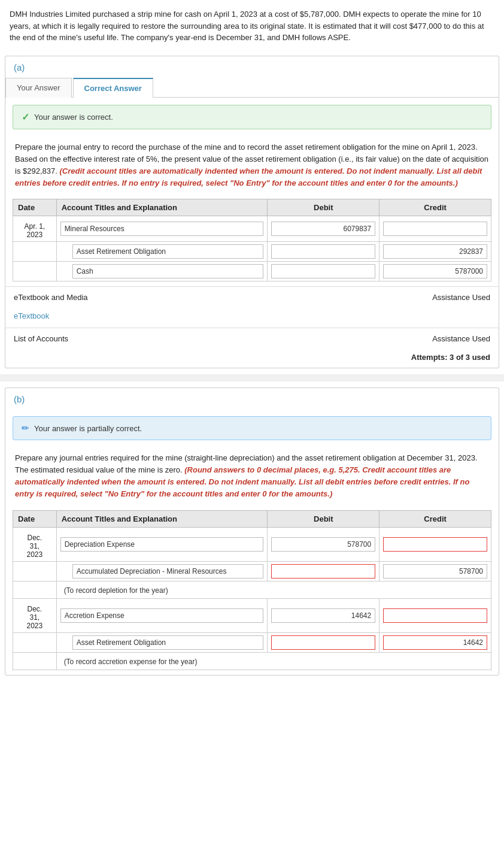 The height and width of the screenshot is (848, 504). What do you see at coordinates (436, 519) in the screenshot?
I see `col-header-credit-b: Credit` at bounding box center [436, 519].